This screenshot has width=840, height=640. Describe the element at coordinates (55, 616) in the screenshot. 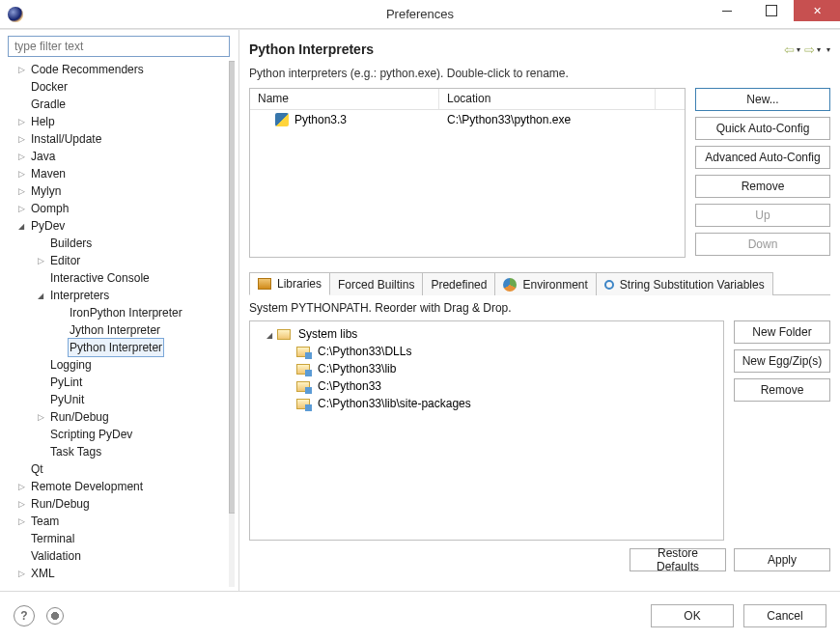

I see `record-icon` at that location.